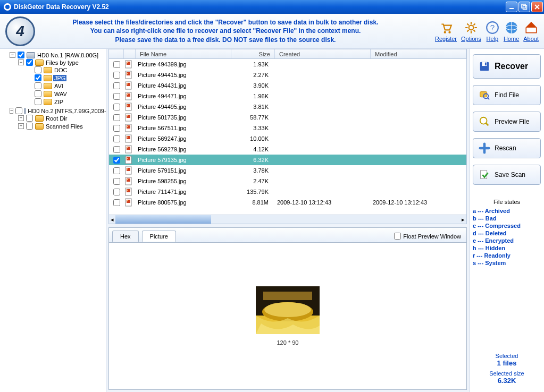  What do you see at coordinates (66, 93) in the screenshot?
I see `tree-node: WAV` at bounding box center [66, 93].